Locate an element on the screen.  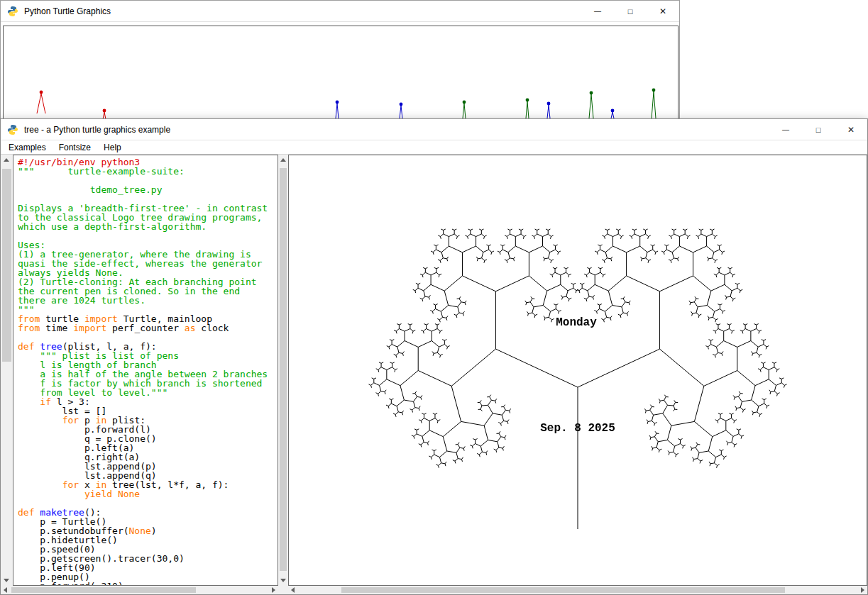
back-titlebar: Python Turtle Graphics — □ ✕ is located at coordinates (340, 11).